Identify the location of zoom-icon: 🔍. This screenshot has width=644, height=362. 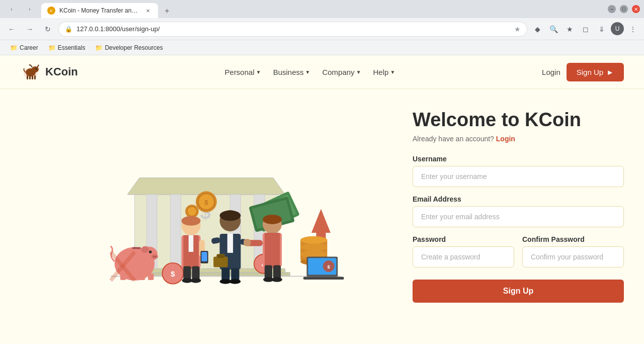
(553, 29).